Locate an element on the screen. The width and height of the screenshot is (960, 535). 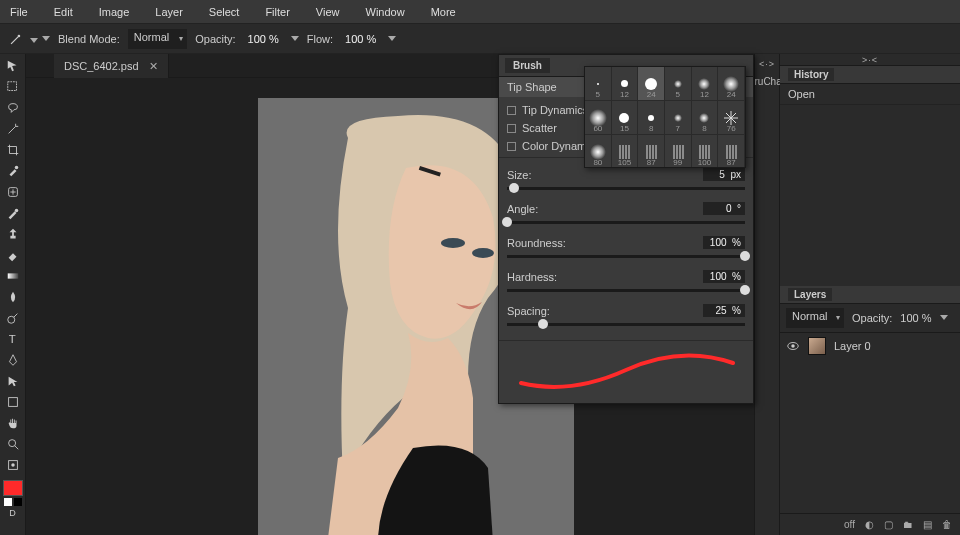
brush-preset-105: 105 is located at coordinates (626, 152).